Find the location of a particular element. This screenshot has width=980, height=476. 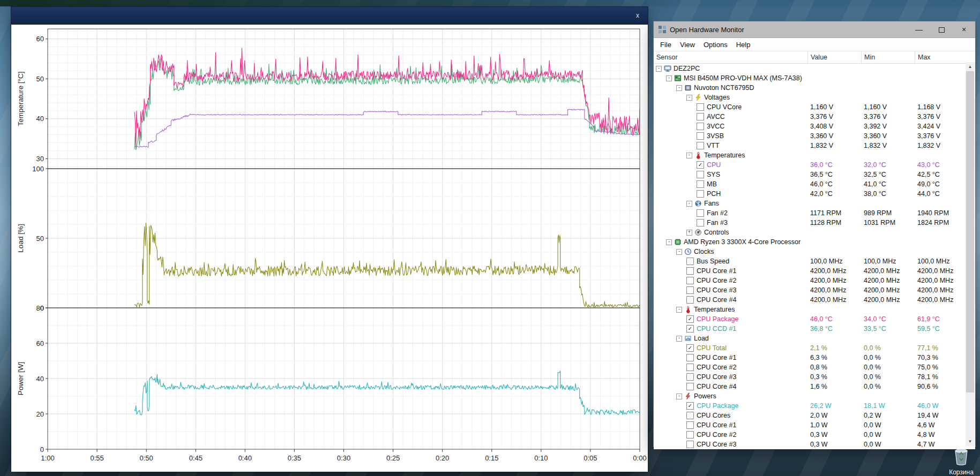

sensor-row: 3VSB3,360 V3,360 V3,376 V is located at coordinates (814, 136).